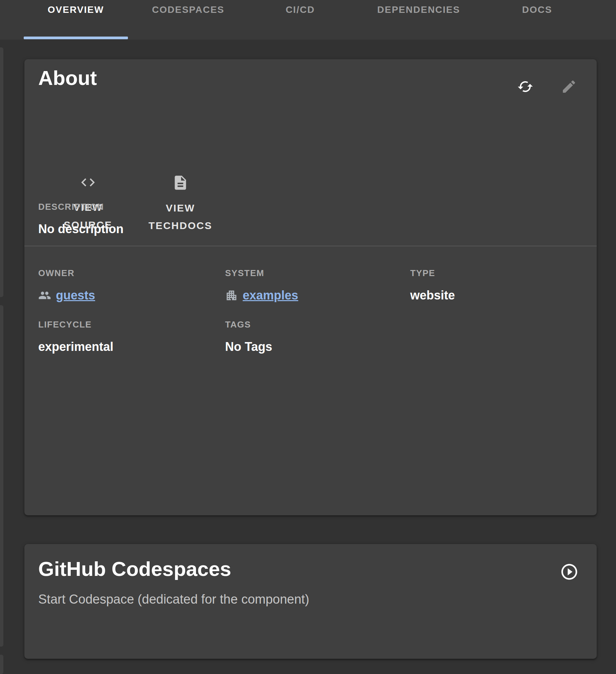 The image size is (616, 674). Describe the element at coordinates (135, 569) in the screenshot. I see `codespaces-card-title: GitHub Codespaces` at that location.